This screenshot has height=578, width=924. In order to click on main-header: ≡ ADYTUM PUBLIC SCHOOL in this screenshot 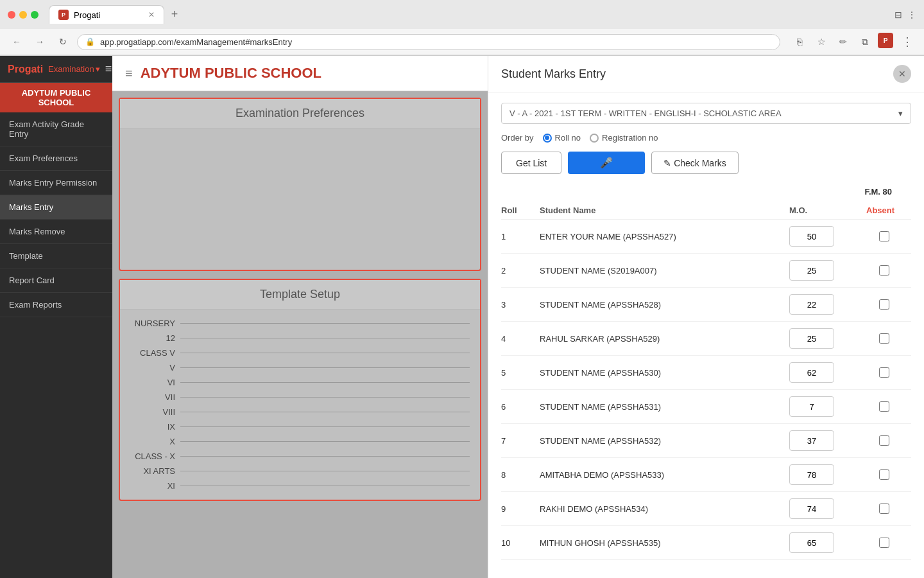, I will do `click(300, 73)`.